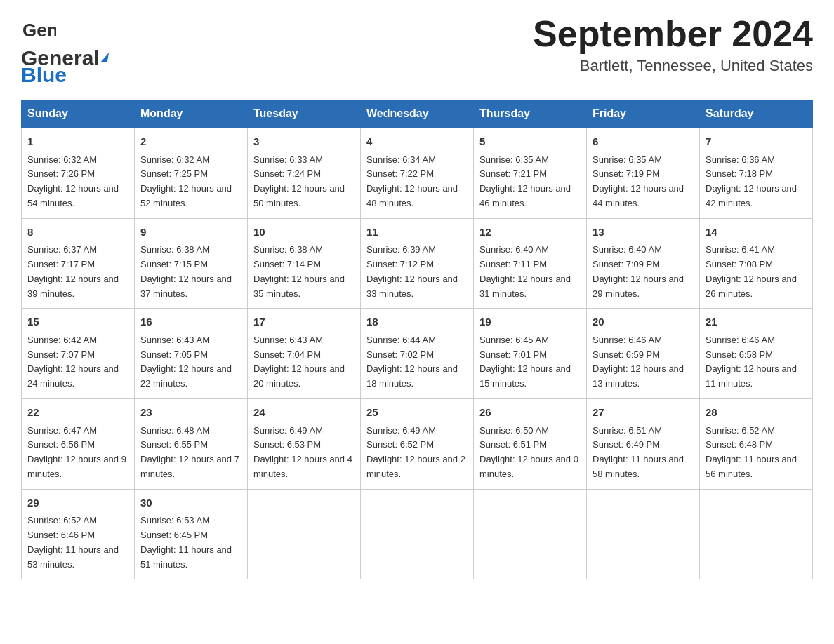 This screenshot has height=644, width=834. I want to click on day-number: 10, so click(304, 233).